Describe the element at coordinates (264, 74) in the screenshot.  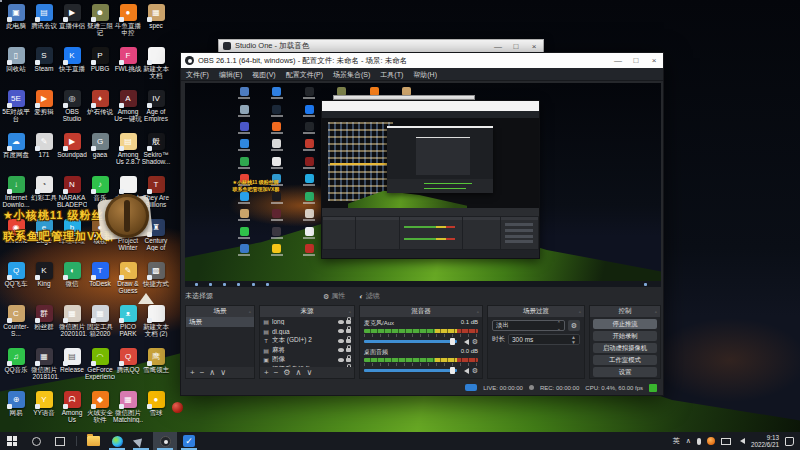
I see `obs-menu-item: 视图(V)` at that location.